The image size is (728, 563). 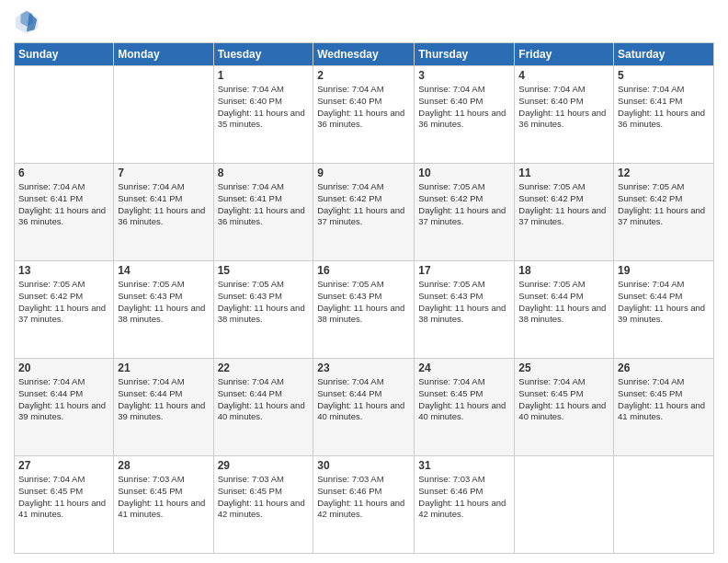 I want to click on calendar-cell: 8Sunrise: 7:04 AM Sunset: 6:41 PM Daylig…, so click(x=263, y=213).